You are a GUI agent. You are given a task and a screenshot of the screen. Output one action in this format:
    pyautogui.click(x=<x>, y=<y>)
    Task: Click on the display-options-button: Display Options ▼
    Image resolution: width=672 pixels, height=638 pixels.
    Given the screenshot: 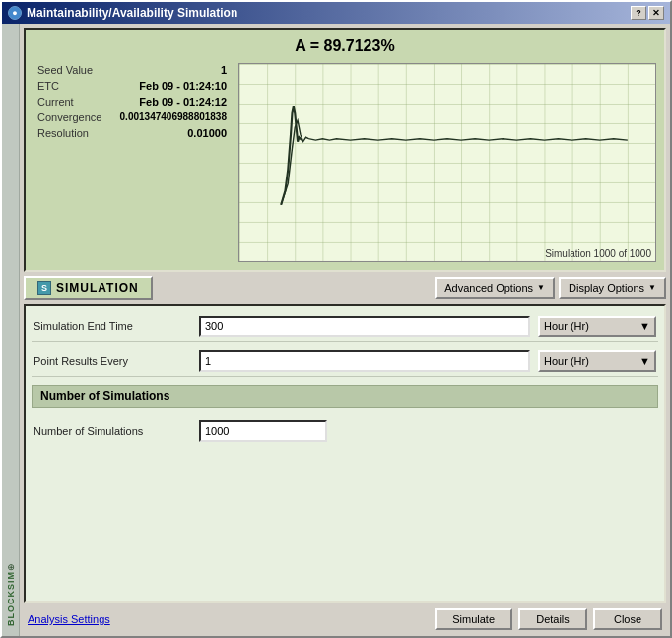 What is the action you would take?
    pyautogui.click(x=613, y=288)
    